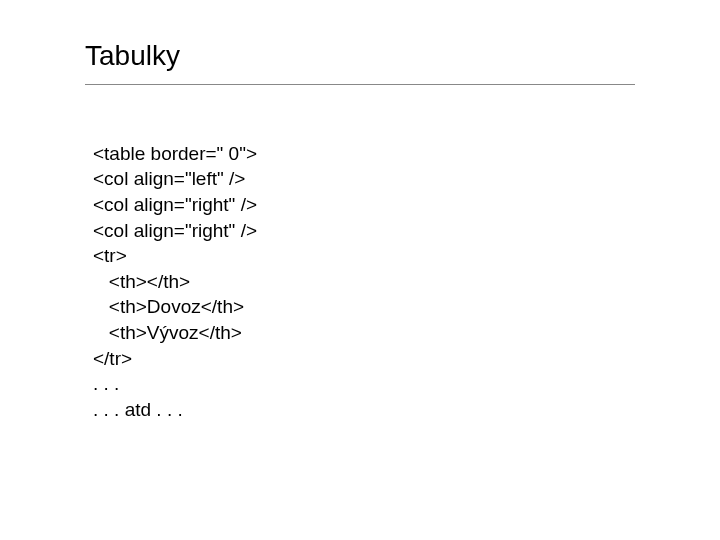 The width and height of the screenshot is (720, 540). What do you see at coordinates (142, 282) in the screenshot?
I see `code-line: <th></th>` at bounding box center [142, 282].